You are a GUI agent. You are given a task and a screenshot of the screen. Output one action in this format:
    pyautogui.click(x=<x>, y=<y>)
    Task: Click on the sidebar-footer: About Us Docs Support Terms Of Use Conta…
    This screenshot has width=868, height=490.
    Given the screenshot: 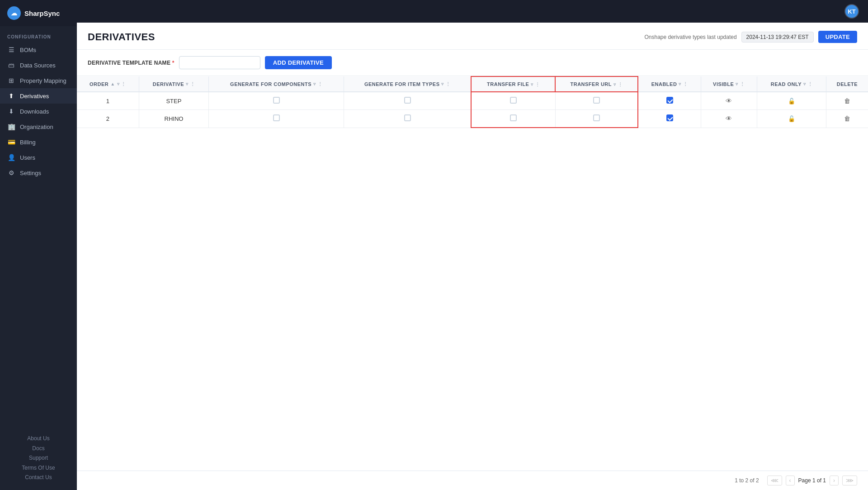 What is the action you would take?
    pyautogui.click(x=38, y=458)
    